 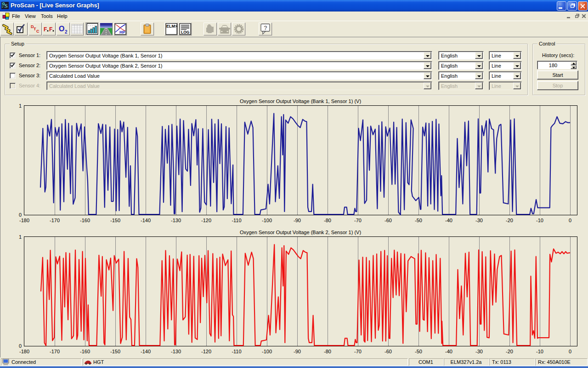 What do you see at coordinates (6, 6) in the screenshot?
I see `svg-text: S` at bounding box center [6, 6].